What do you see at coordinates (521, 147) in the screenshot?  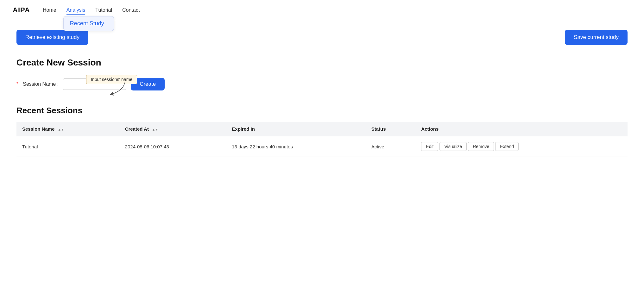 I see `row-actions: EditVisualizeRemoveExtend` at bounding box center [521, 147].